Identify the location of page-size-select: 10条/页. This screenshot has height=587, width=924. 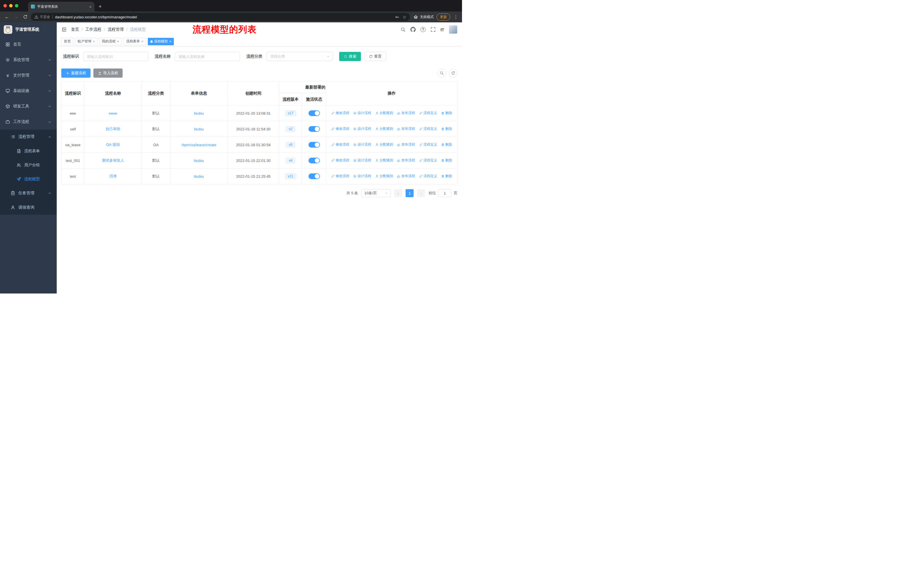
(376, 193).